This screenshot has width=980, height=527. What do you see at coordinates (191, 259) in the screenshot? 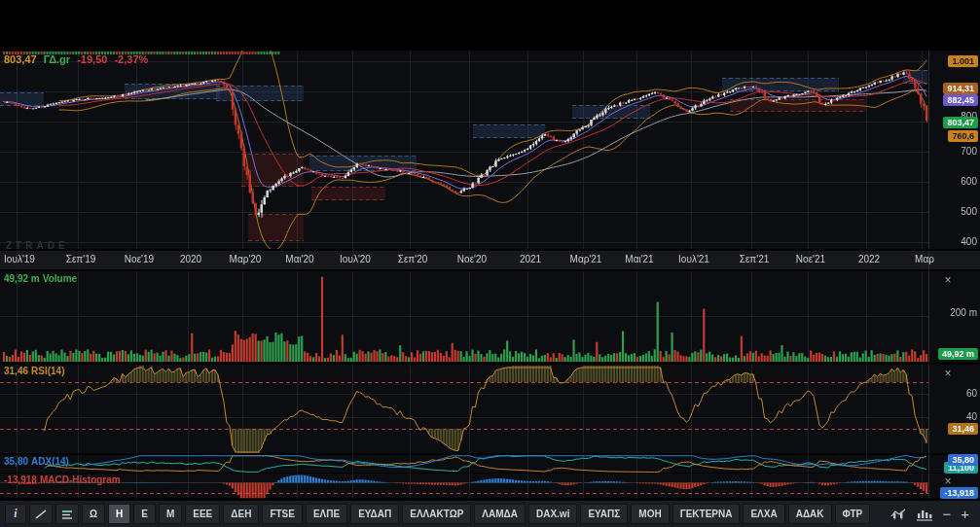
I see `x-axis-tick: 2020` at bounding box center [191, 259].